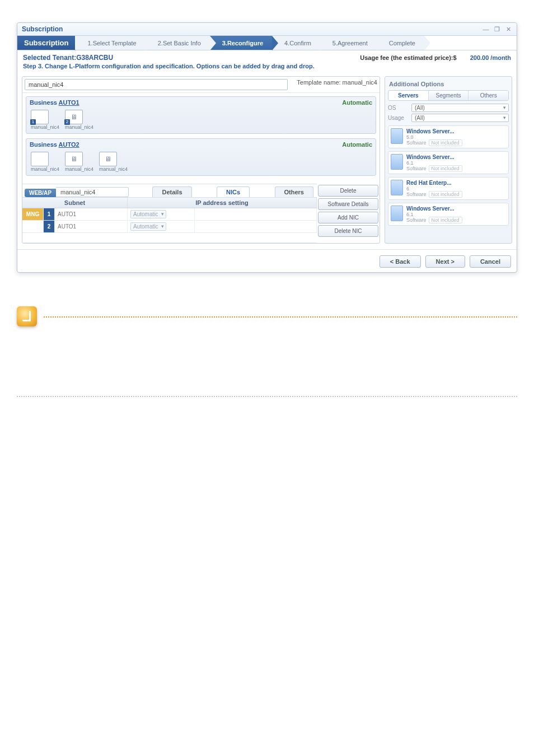  I want to click on delete-button: Delete, so click(348, 190).